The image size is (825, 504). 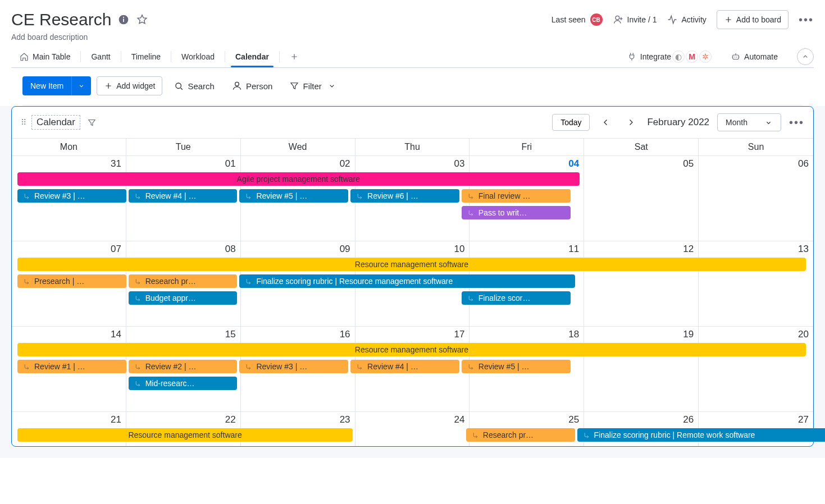 What do you see at coordinates (72, 281) in the screenshot?
I see `event: Presearch | …` at bounding box center [72, 281].